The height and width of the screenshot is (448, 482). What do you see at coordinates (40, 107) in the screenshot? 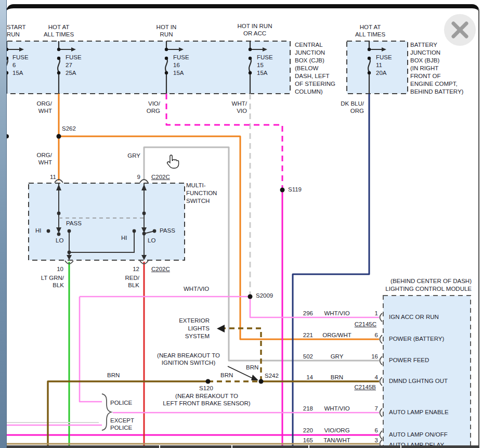
I see `wire-label-org-wht-top: ORG/ WHT` at bounding box center [40, 107].